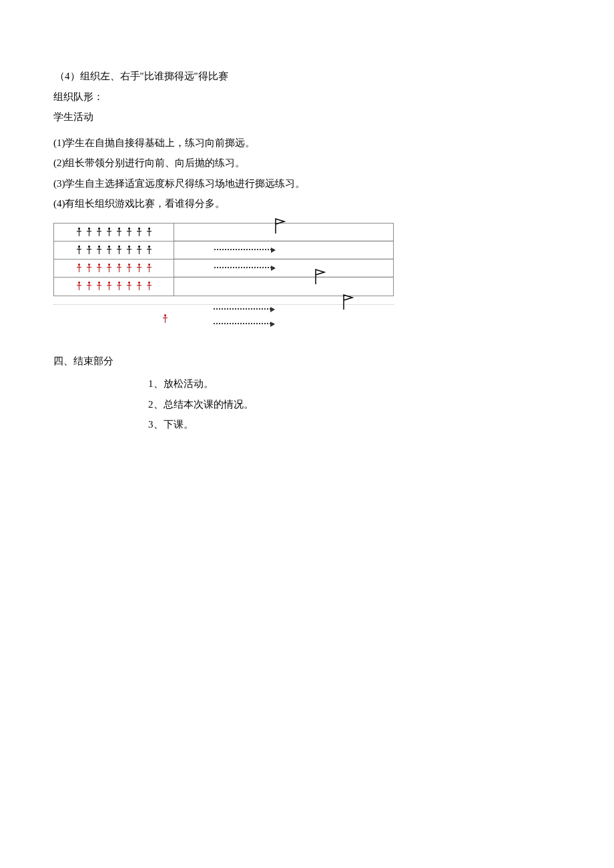  What do you see at coordinates (79, 268) in the screenshot?
I see `student-figure-red-icon` at bounding box center [79, 268].